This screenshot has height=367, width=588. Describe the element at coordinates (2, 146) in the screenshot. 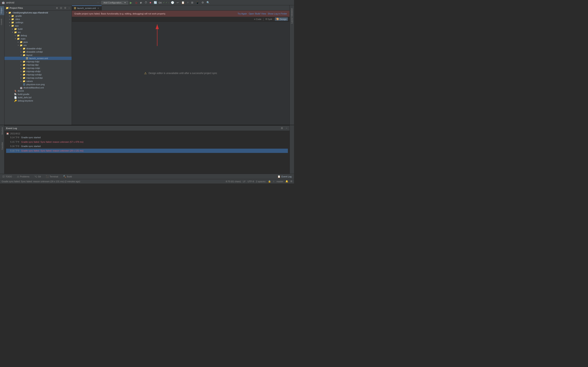

I see `favorites-label: Favorites` at that location.